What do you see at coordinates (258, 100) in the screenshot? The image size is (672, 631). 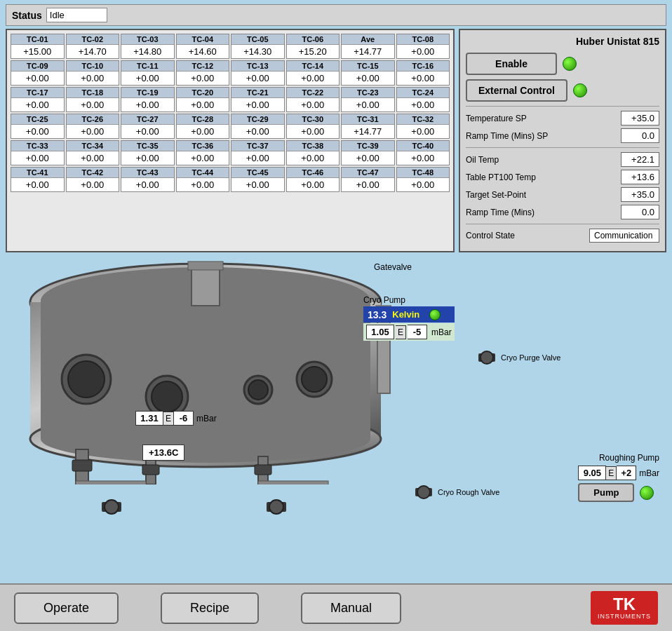 I see `tc-cell: TC-21+0.00` at bounding box center [258, 100].